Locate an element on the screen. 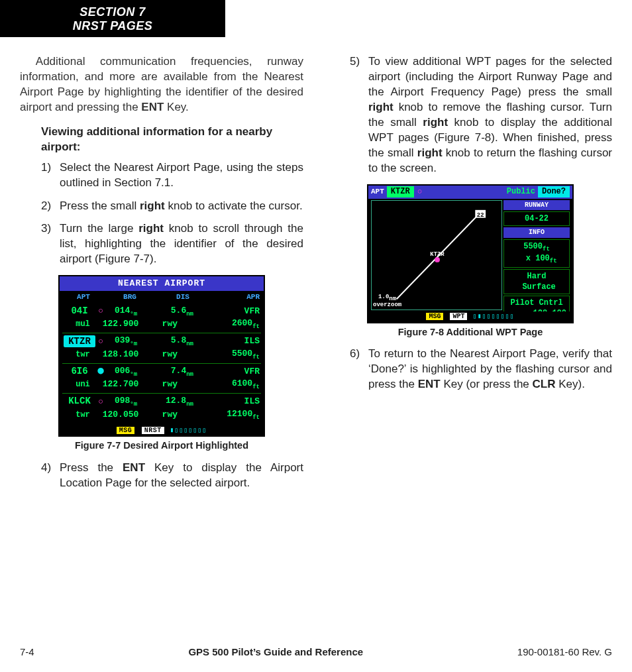 The width and height of the screenshot is (632, 672). section-line1: SECTION 7 is located at coordinates (113, 12).